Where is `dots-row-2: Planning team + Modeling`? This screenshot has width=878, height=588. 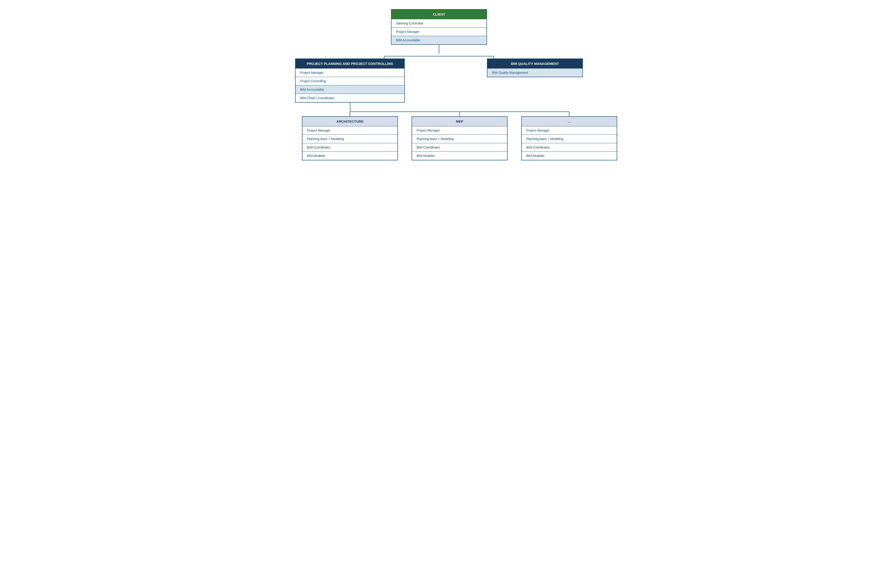
dots-row-2: Planning team + Modeling is located at coordinates (569, 139).